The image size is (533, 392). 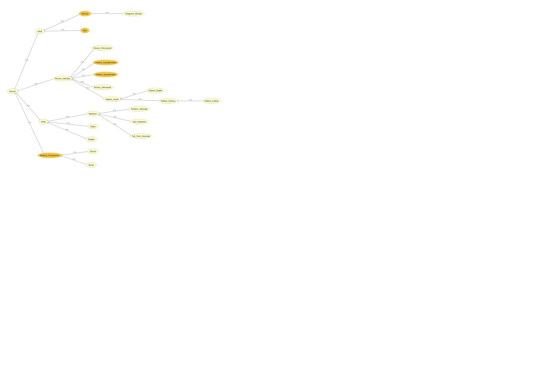 What do you see at coordinates (155, 91) in the screenshot?
I see `node-patient-stable: Patient_Stable` at bounding box center [155, 91].